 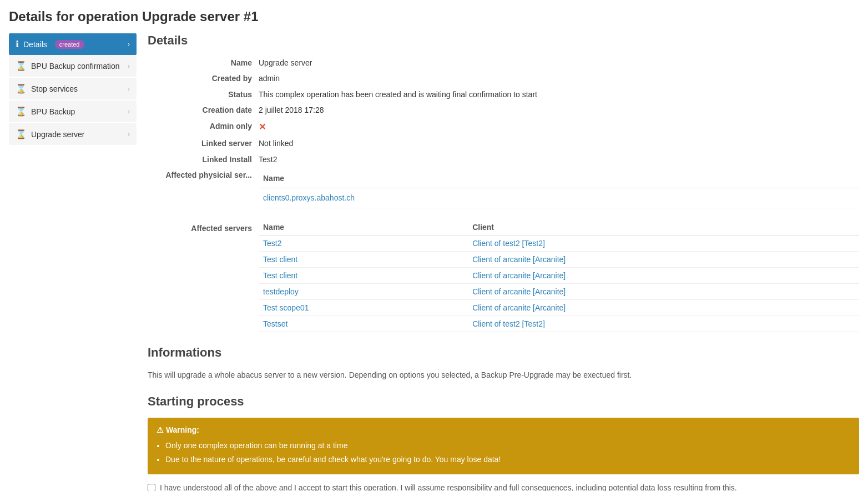 I want to click on sidebar-item-upgrade-server: ⌛ Upgrade server ›, so click(x=73, y=134).